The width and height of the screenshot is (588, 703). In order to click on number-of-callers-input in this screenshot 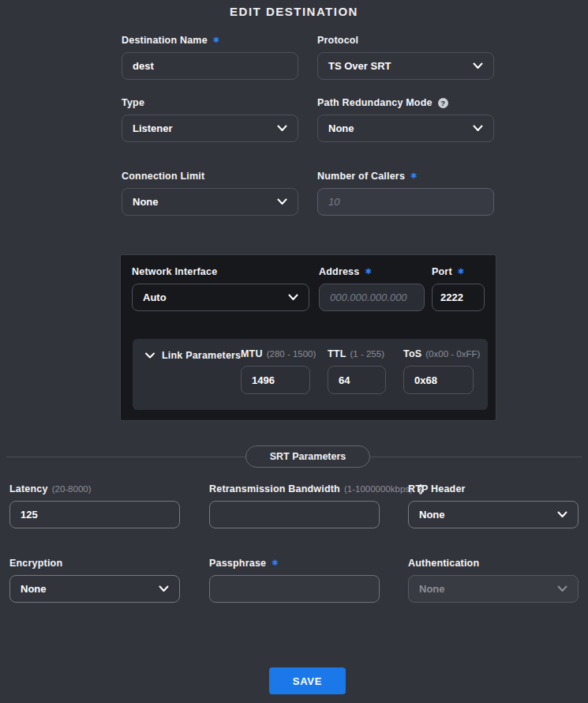, I will do `click(406, 202)`.